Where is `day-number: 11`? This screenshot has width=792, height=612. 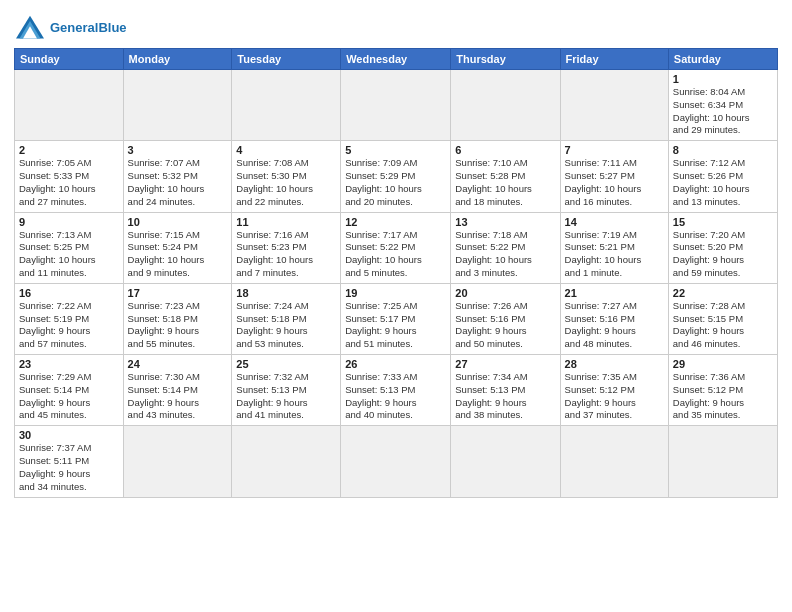
day-number: 11 is located at coordinates (286, 222).